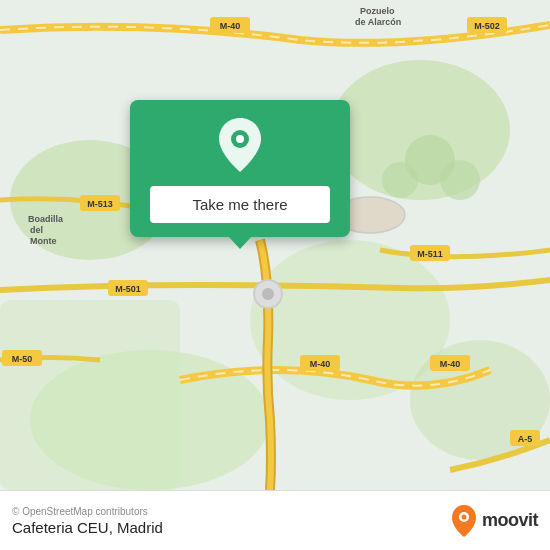 The image size is (550, 550). What do you see at coordinates (240, 168) in the screenshot?
I see `location-popup: Take me there` at bounding box center [240, 168].